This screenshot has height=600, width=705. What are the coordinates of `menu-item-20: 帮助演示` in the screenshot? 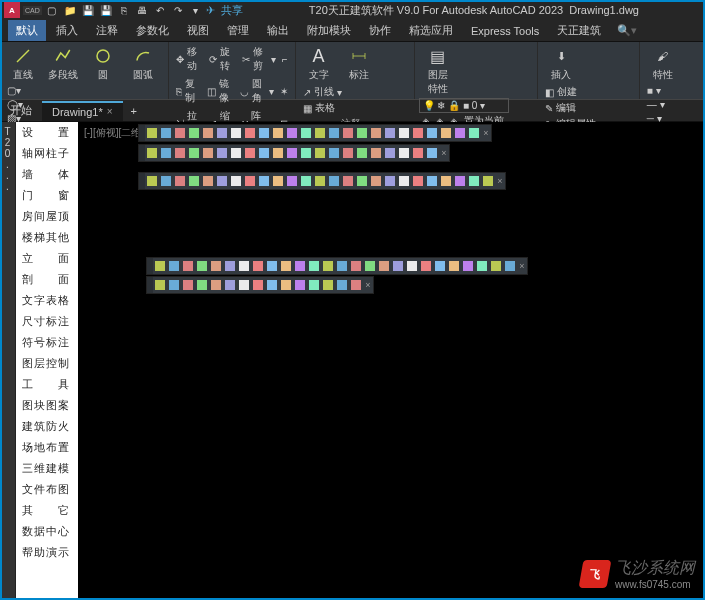 It's located at (47, 552).